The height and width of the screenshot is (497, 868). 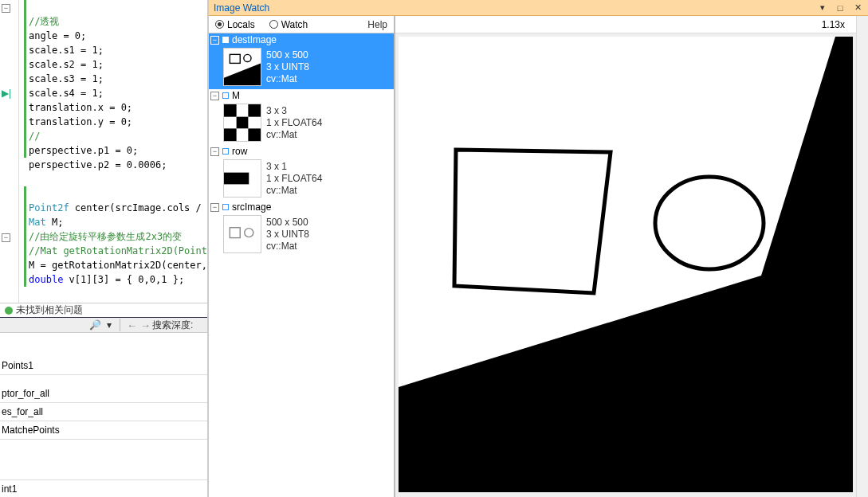 I want to click on error-status-bar: 未找到相关问题, so click(x=104, y=310).